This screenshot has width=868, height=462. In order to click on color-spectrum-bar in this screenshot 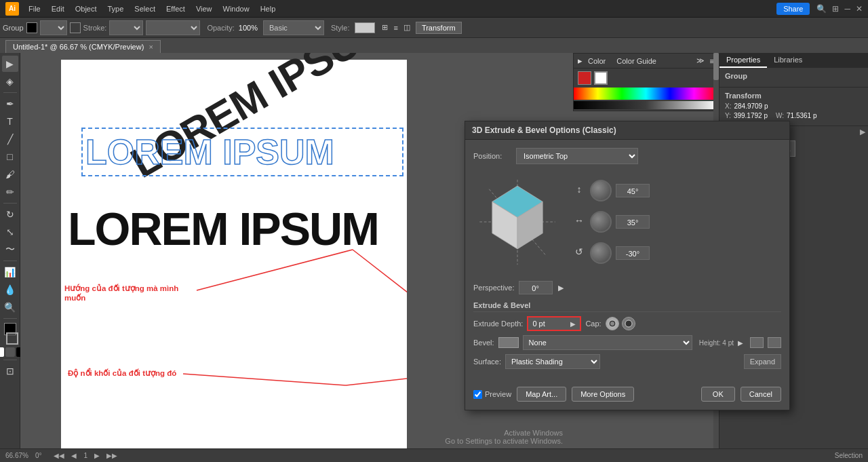, I will do `click(646, 94)`.